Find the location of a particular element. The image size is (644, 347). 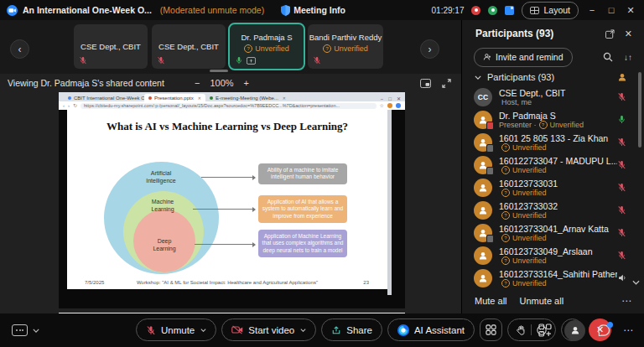

filmstrip-next-button: › is located at coordinates (429, 49).